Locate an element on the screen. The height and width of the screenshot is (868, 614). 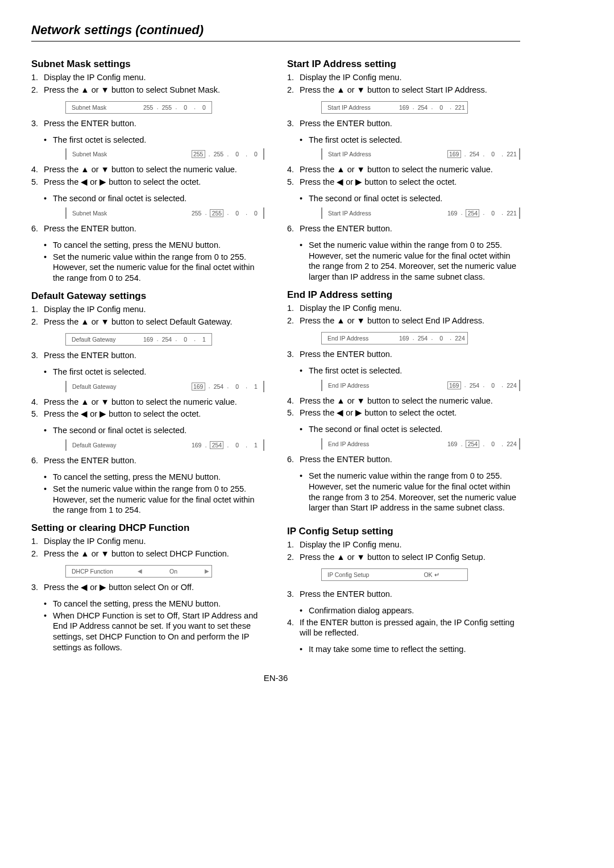
osd-gateway-sel2: Default Gateway 169.254.0.1 is located at coordinates (165, 445).